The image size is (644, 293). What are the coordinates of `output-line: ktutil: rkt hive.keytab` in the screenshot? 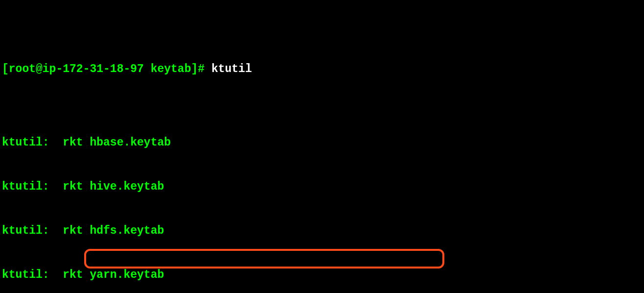 It's located at (322, 187).